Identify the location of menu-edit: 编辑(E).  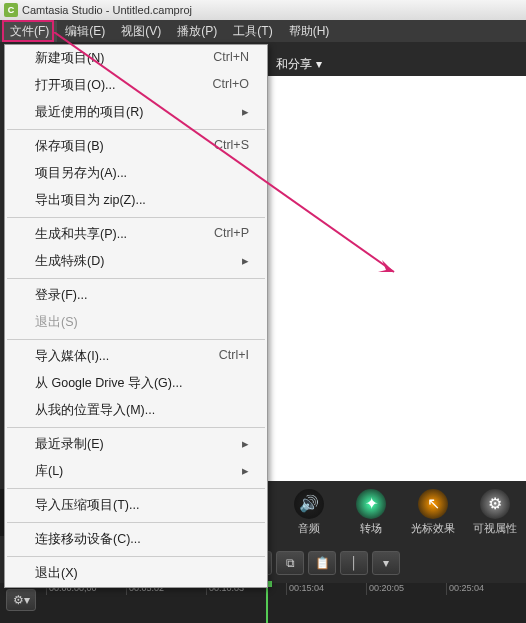
(85, 32).